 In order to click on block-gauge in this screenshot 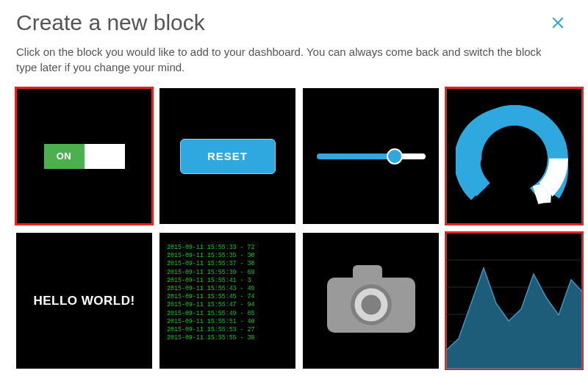, I will do `click(514, 156)`.